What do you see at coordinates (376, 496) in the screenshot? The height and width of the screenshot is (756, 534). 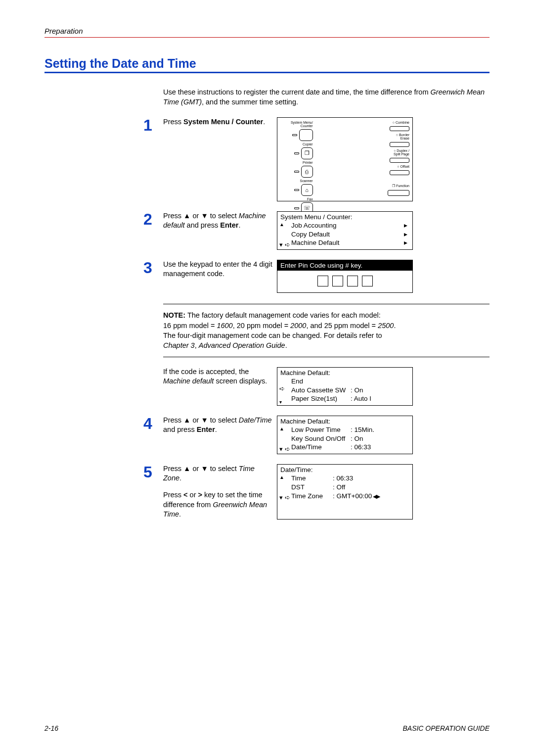 I see `left-right-arrows-icon: ◀▶` at bounding box center [376, 496].